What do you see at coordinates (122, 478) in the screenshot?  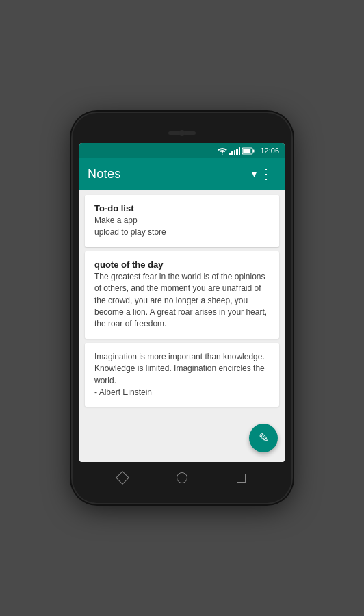 I see `back-button` at bounding box center [122, 478].